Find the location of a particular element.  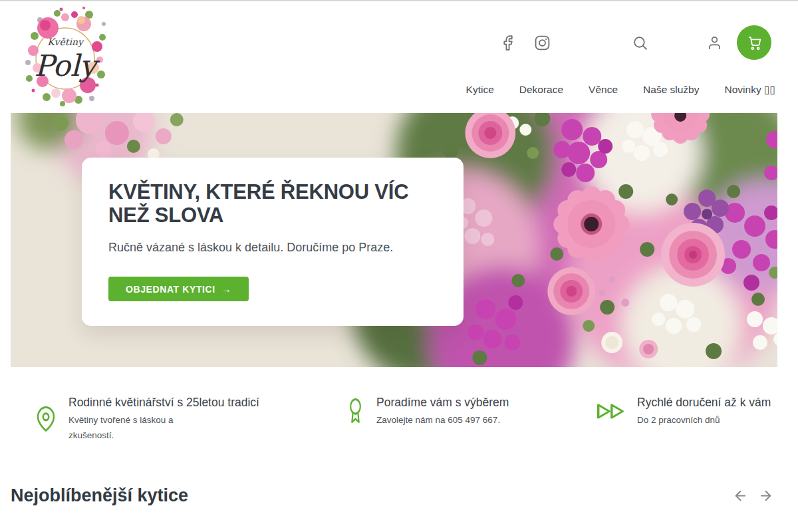

feature-title: Rodinné květinářství s 25letou tradicí is located at coordinates (164, 402).